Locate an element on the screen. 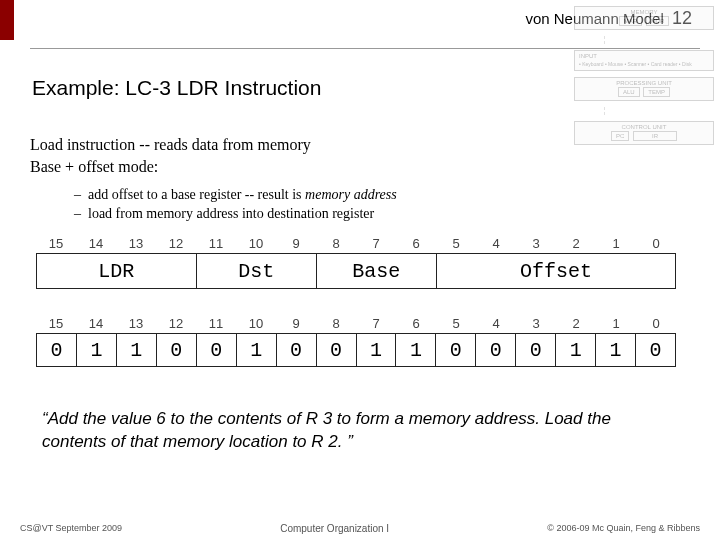 This screenshot has height=540, width=720. footer-right: © 2006-09 Mc Quain, Feng & Ribbens is located at coordinates (624, 528).